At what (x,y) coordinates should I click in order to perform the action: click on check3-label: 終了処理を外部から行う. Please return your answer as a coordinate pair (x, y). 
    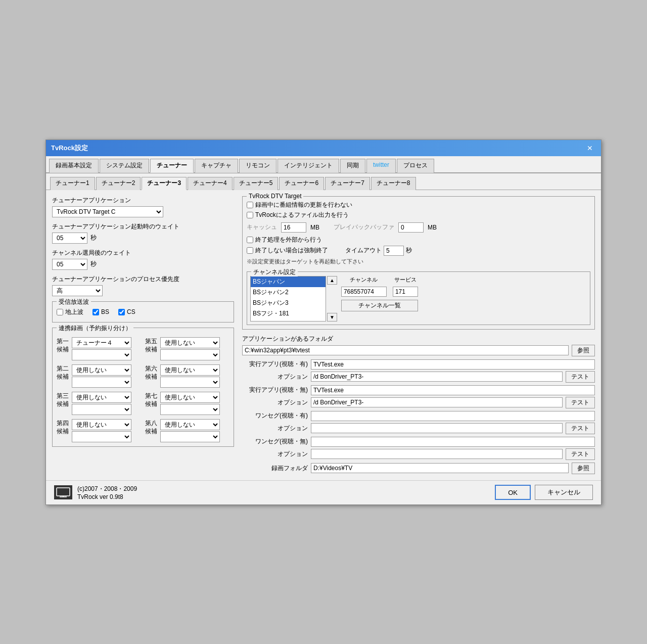
    Looking at the image, I should click on (289, 240).